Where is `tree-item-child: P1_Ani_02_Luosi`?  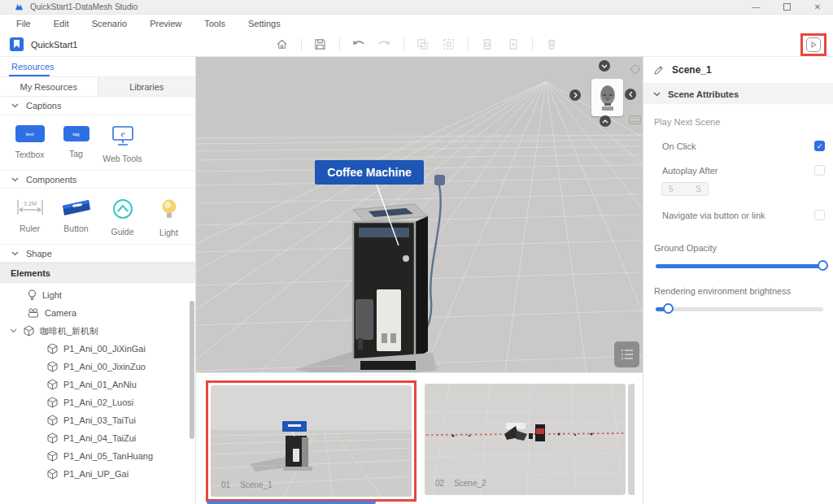 tree-item-child: P1_Ani_02_Luosi is located at coordinates (98, 402).